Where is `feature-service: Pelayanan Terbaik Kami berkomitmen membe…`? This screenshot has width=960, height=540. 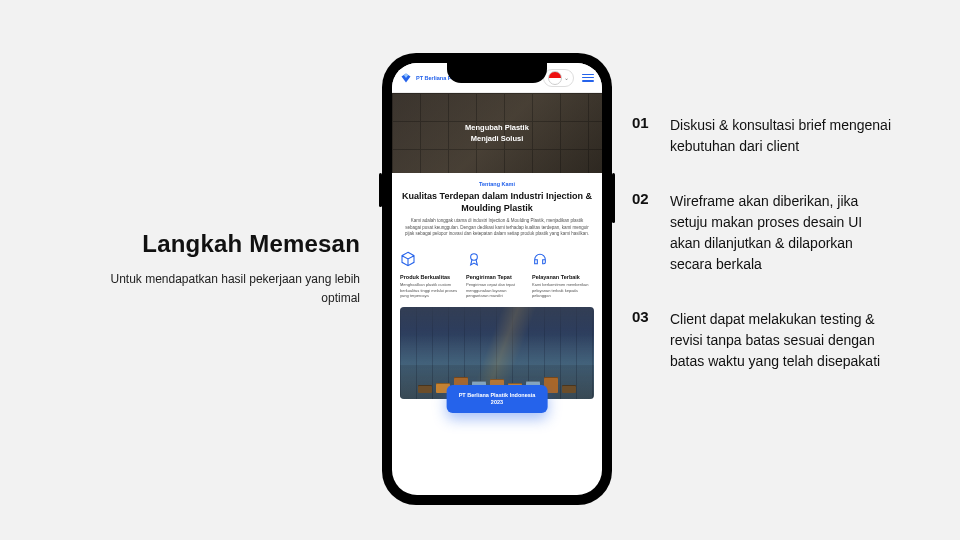 feature-service: Pelayanan Terbaik Kami berkomitmen membe… is located at coordinates (563, 275).